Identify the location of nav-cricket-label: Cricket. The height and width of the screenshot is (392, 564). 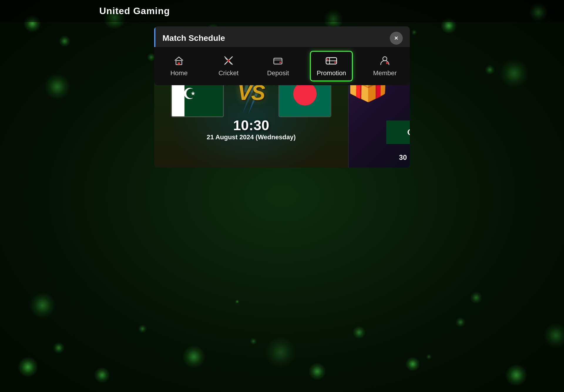
(229, 73).